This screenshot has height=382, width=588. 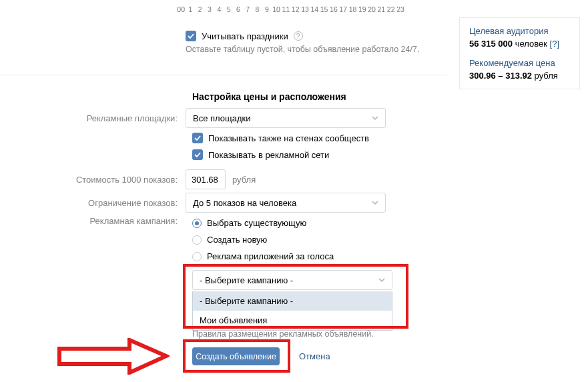 I want to click on hour-tick: 17, so click(x=343, y=9).